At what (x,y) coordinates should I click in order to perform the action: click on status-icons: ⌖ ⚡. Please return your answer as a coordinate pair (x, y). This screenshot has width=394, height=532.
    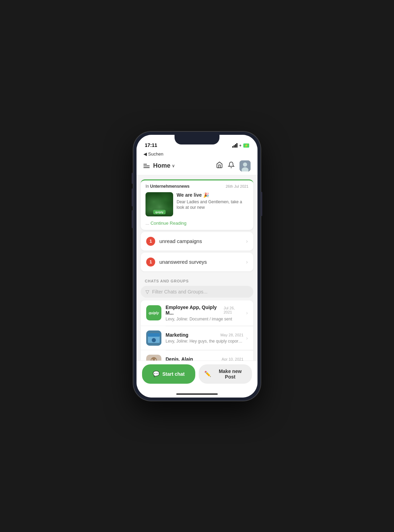
    Looking at the image, I should click on (241, 146).